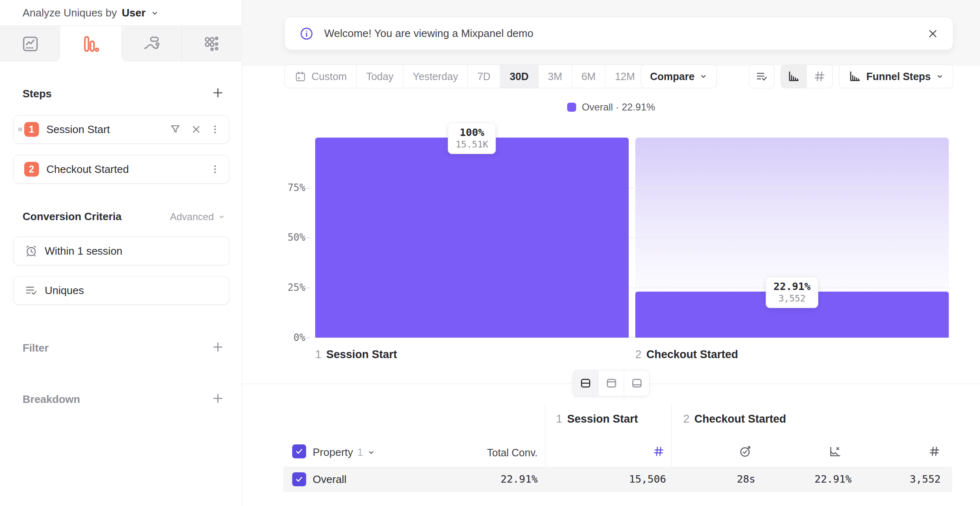 The height and width of the screenshot is (506, 980). What do you see at coordinates (51, 399) in the screenshot?
I see `breakdown-title: Breakdown` at bounding box center [51, 399].